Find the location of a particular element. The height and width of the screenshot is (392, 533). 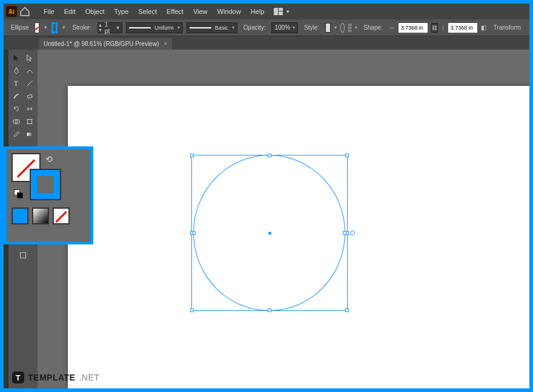

stroke-proxy-icon is located at coordinates (45, 185).